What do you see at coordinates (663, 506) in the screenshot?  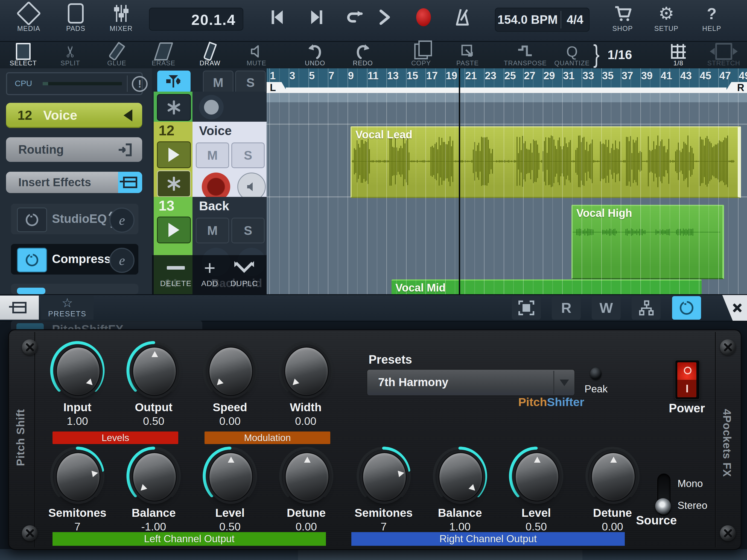 I see `source-toggle-knob` at bounding box center [663, 506].